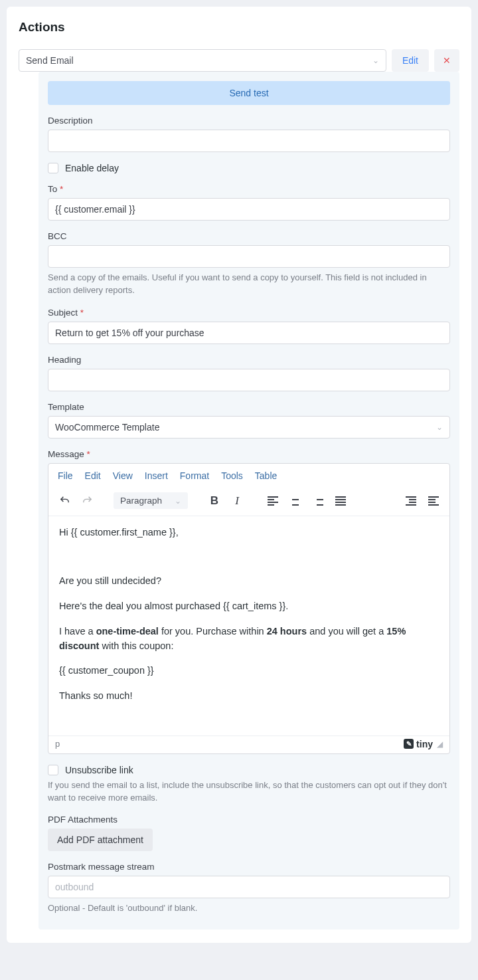 Image resolution: width=478 pixels, height=980 pixels. I want to click on editor-line: Are you still undecided?, so click(249, 581).